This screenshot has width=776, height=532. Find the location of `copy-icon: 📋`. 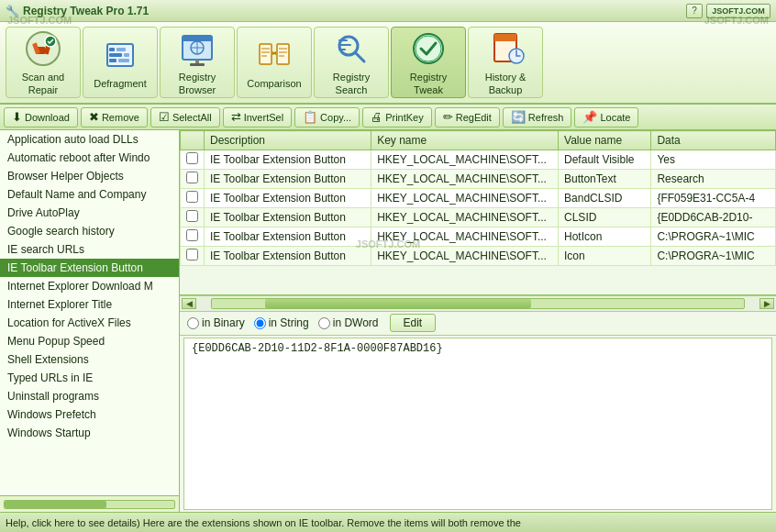

copy-icon: 📋 is located at coordinates (310, 117).